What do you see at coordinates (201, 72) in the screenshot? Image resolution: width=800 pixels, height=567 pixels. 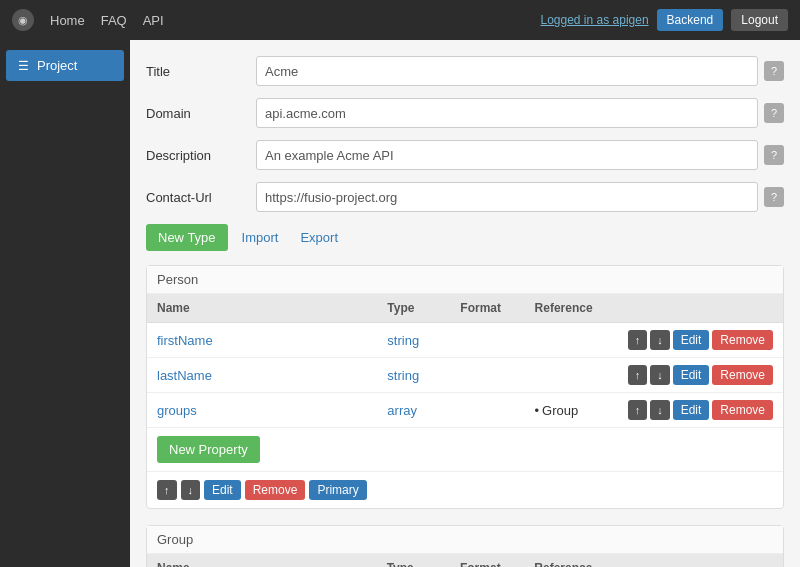 I see `title-label: Title` at bounding box center [201, 72].